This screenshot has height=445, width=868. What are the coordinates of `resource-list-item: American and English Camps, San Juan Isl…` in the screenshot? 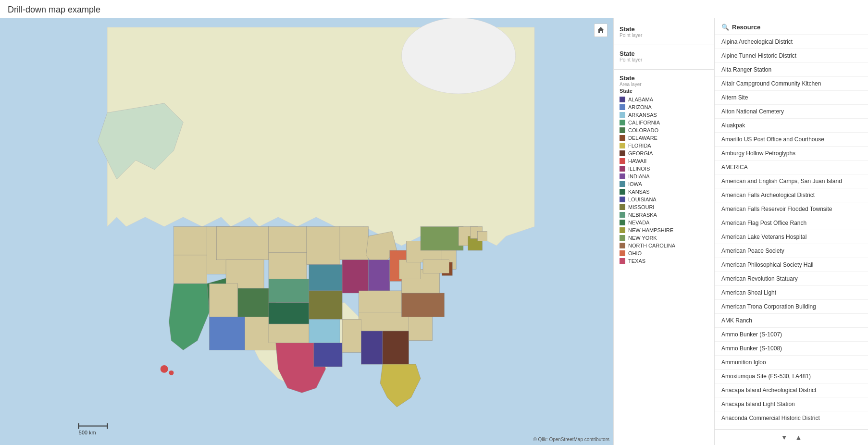 It's located at (791, 182).